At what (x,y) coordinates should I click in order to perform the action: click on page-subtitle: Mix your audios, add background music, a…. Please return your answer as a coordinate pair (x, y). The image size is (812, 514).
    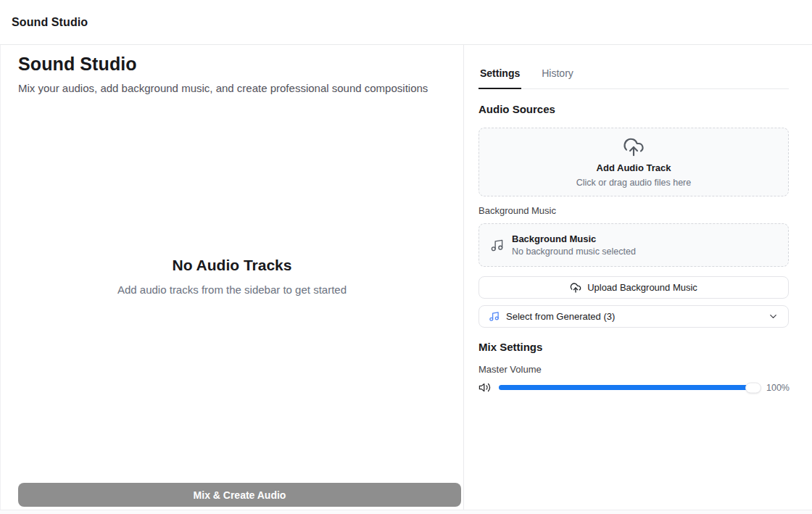
    Looking at the image, I should click on (232, 88).